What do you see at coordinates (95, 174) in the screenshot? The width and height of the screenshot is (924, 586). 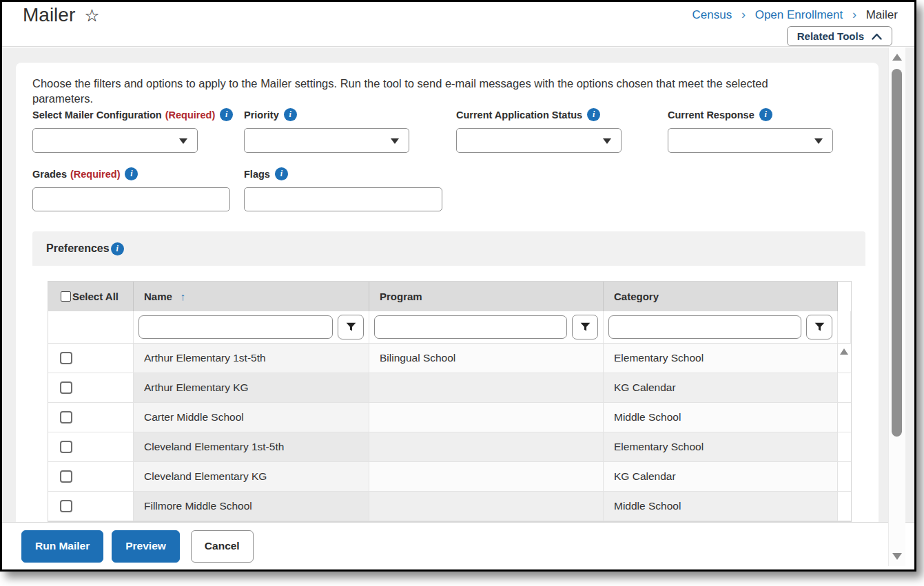 I see `required-marker: (Required)` at bounding box center [95, 174].